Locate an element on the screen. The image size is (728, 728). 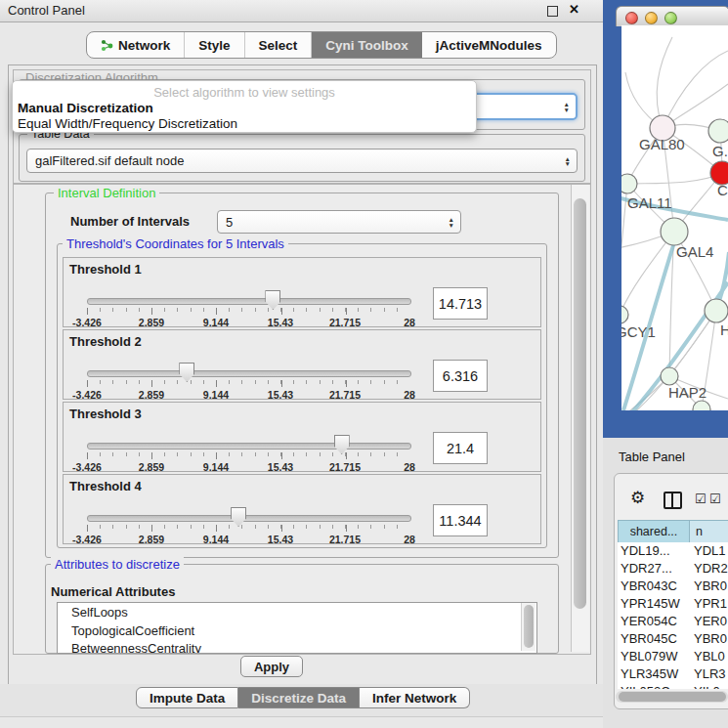
threshold-3-value-field: 21.4 is located at coordinates (460, 448).